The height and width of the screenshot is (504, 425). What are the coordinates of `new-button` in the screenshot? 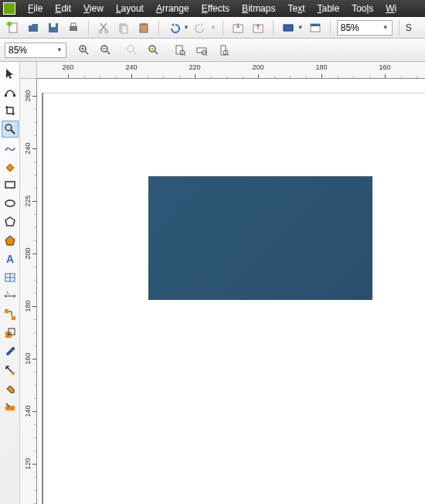 It's located at (13, 28).